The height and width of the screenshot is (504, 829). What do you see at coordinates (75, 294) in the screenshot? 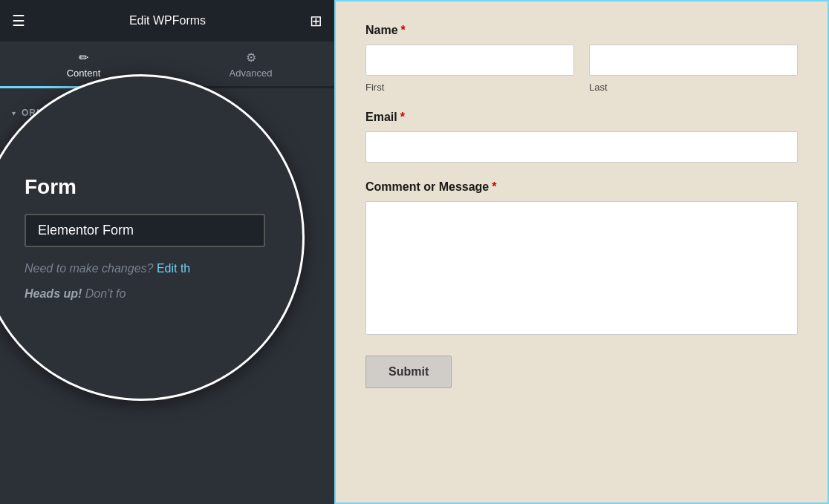
I see `circle-warning: Heads up! Don't fo` at bounding box center [75, 294].